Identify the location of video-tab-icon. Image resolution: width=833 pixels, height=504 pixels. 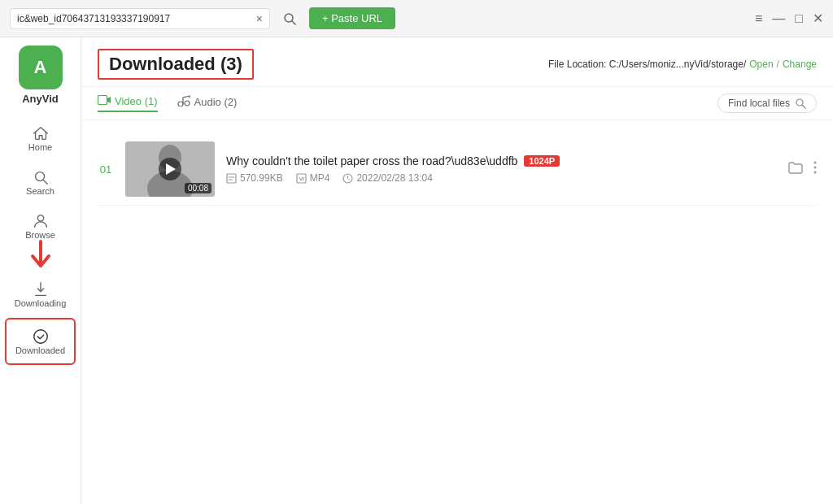
(104, 101).